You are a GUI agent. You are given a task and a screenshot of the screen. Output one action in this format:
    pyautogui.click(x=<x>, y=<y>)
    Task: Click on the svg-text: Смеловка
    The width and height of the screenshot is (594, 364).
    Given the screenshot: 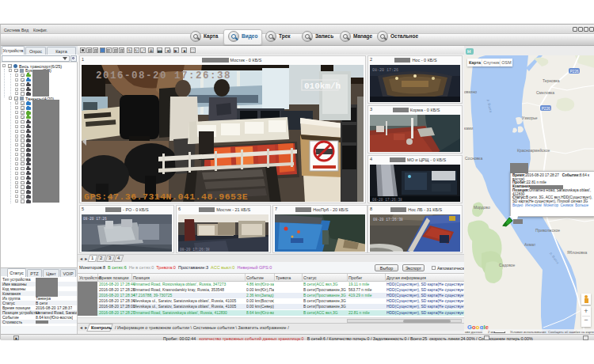 What is the action you would take?
    pyautogui.click(x=545, y=93)
    